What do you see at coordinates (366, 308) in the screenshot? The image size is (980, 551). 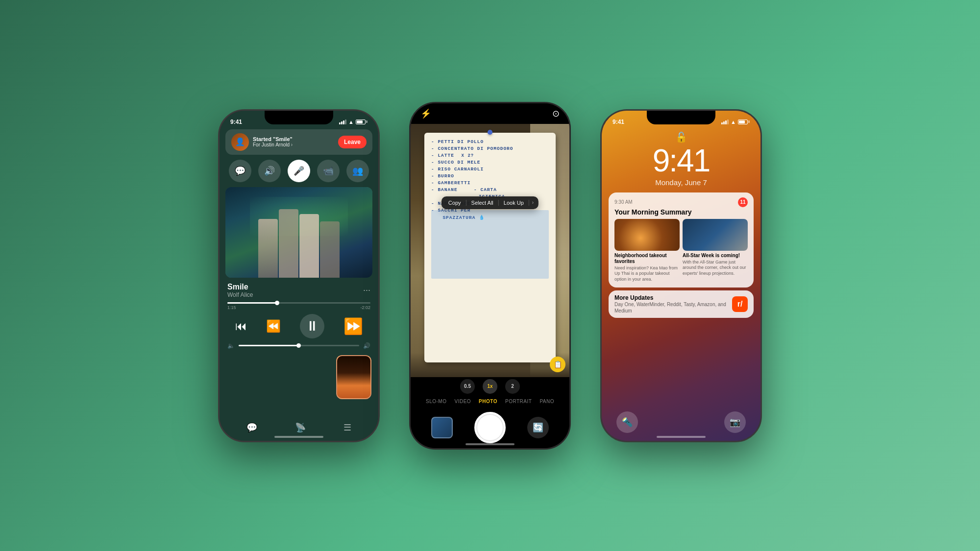 I see `remaining-time: -2:02` at bounding box center [366, 308].